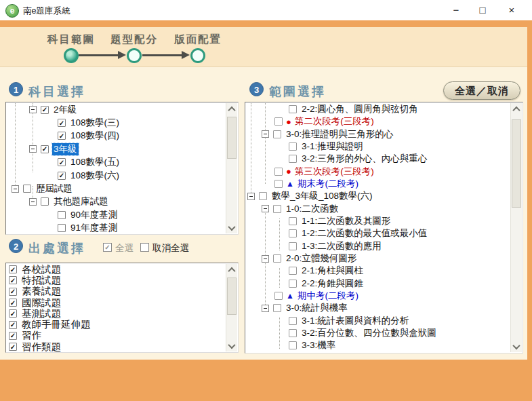 Image resolution: width=532 pixels, height=401 pixels. What do you see at coordinates (342, 246) in the screenshot?
I see `tree-item-label: 1-3:二次函數的應用` at bounding box center [342, 246].